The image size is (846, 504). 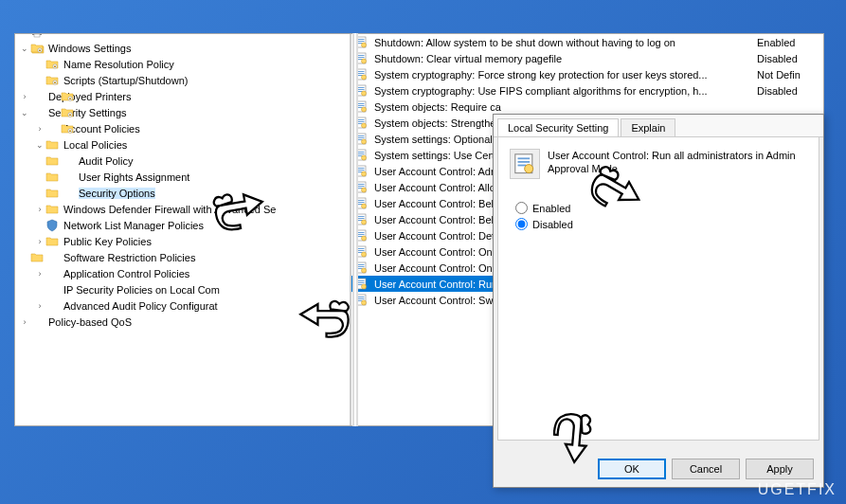 I want to click on ok-button: OK, so click(x=632, y=469).